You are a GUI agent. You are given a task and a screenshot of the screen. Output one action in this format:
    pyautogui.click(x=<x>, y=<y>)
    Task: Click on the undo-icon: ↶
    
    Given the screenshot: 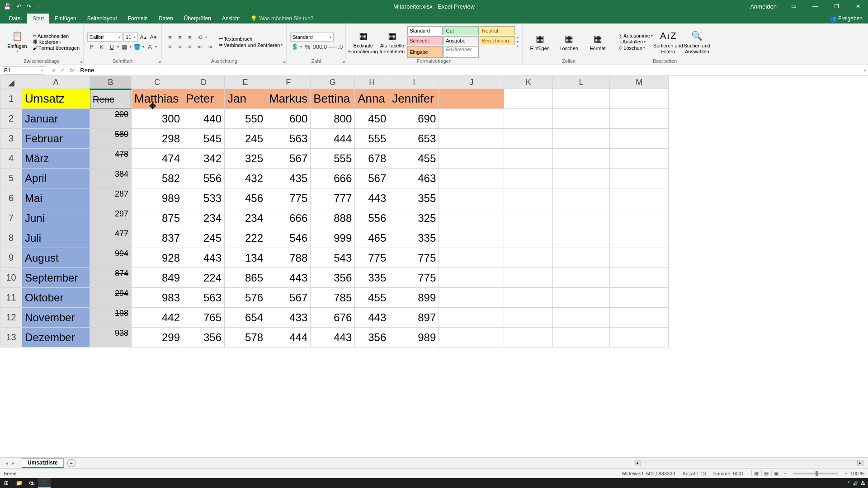 What is the action you would take?
    pyautogui.click(x=19, y=6)
    